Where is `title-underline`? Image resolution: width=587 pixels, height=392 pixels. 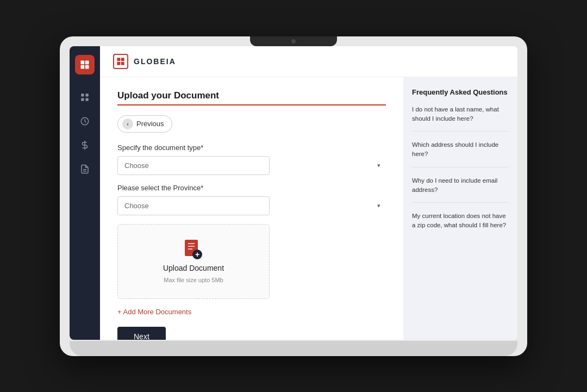
title-underline is located at coordinates (252, 105).